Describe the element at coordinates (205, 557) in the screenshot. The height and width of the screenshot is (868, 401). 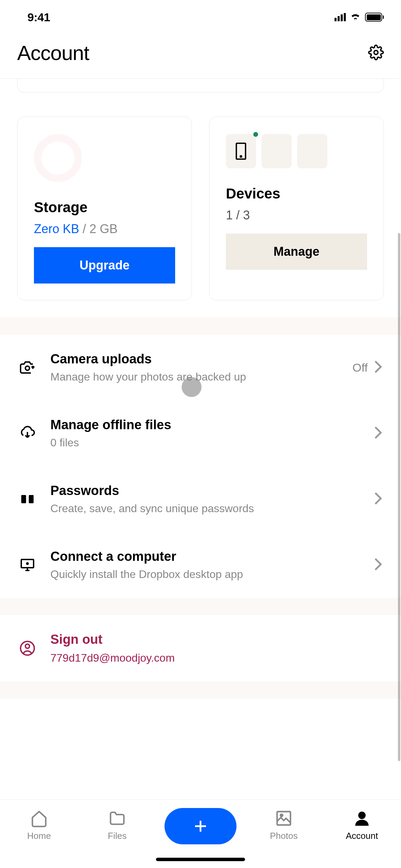
I see `list-title: Connect a computer` at that location.